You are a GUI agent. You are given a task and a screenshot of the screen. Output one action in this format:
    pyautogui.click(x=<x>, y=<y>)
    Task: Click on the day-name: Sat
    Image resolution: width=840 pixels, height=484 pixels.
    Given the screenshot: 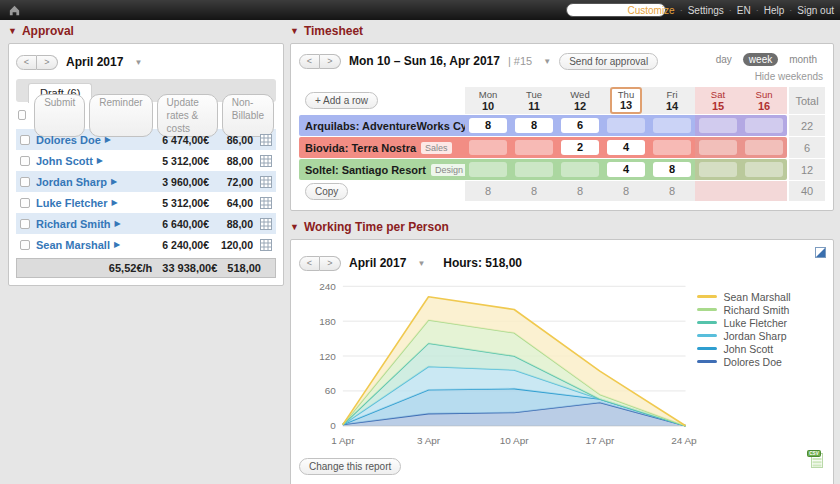 What is the action you would take?
    pyautogui.click(x=718, y=94)
    